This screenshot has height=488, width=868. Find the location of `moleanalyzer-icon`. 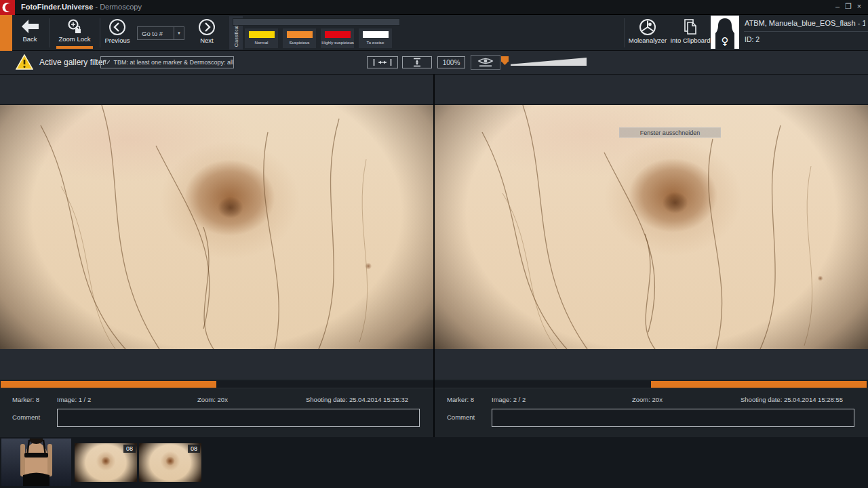

moleanalyzer-icon is located at coordinates (648, 27).